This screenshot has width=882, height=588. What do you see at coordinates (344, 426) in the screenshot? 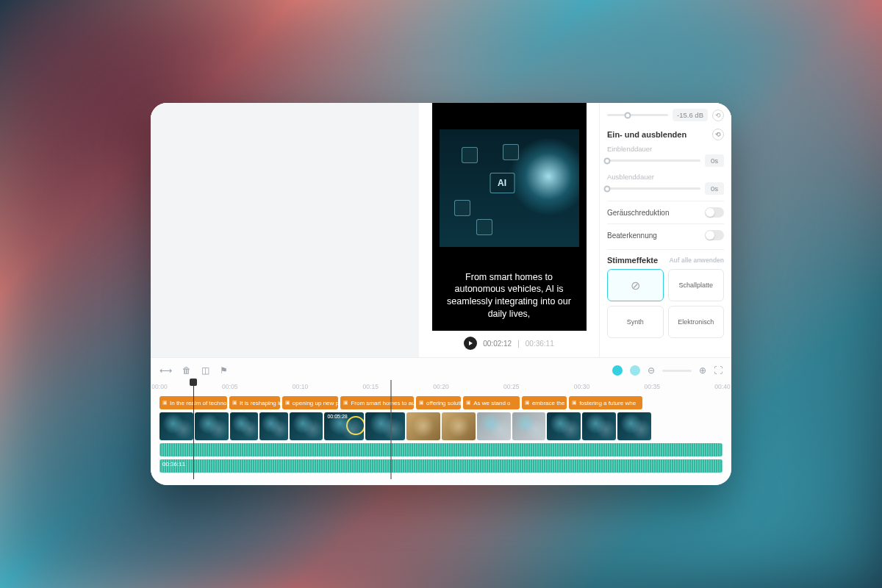
I see `video-clip: 00:05:28` at bounding box center [344, 426].